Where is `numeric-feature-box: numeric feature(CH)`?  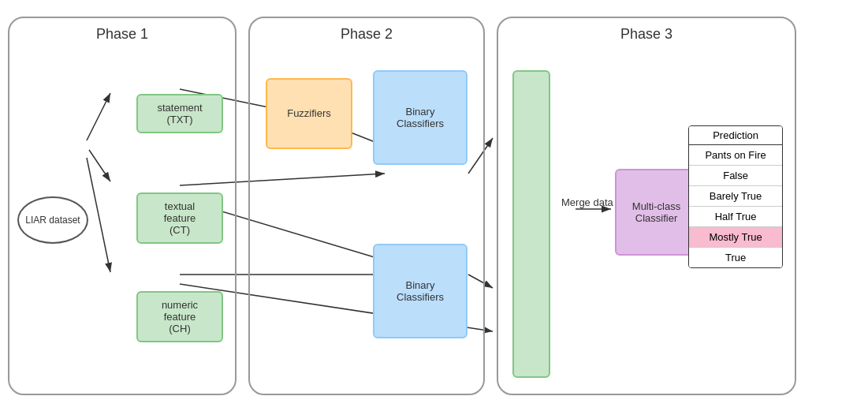
numeric-feature-box: numeric feature(CH) is located at coordinates (180, 317).